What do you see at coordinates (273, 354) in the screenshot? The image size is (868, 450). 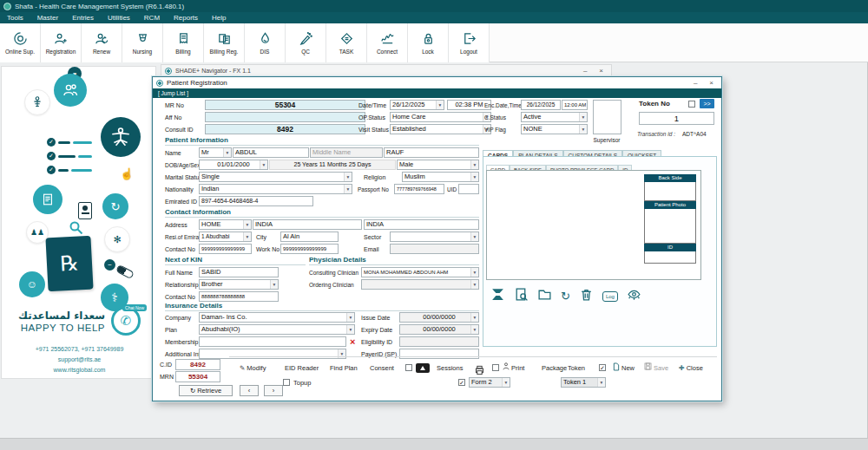 I see `additional-info-select: ▾` at bounding box center [273, 354].